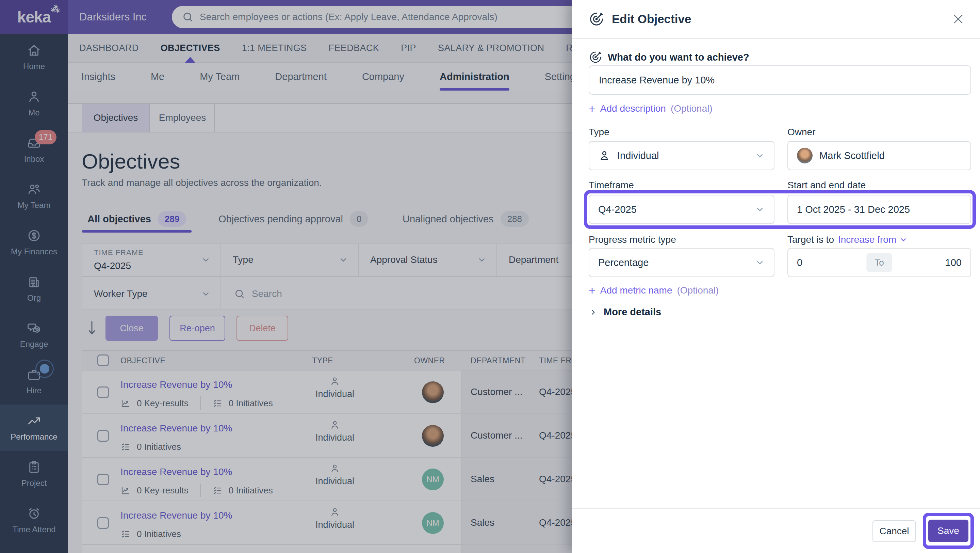 This screenshot has height=553, width=980. I want to click on owner-select: Mark Scottfield, so click(880, 155).